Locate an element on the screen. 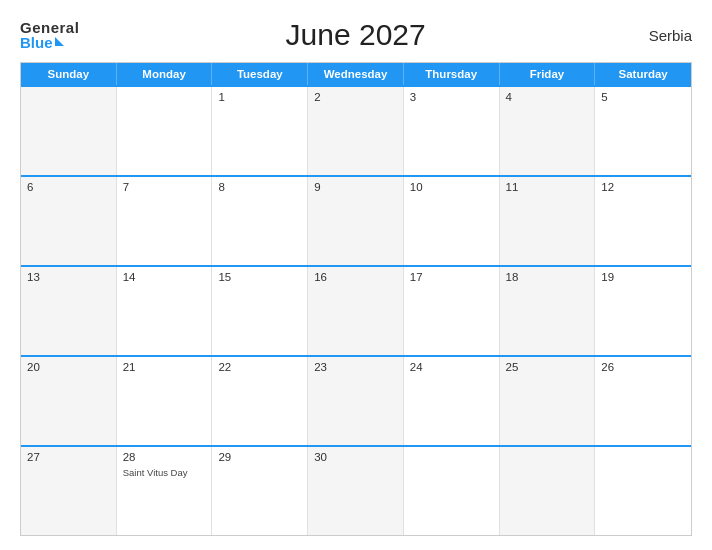 This screenshot has width=712, height=550. logo-triangle-icon is located at coordinates (60, 42).